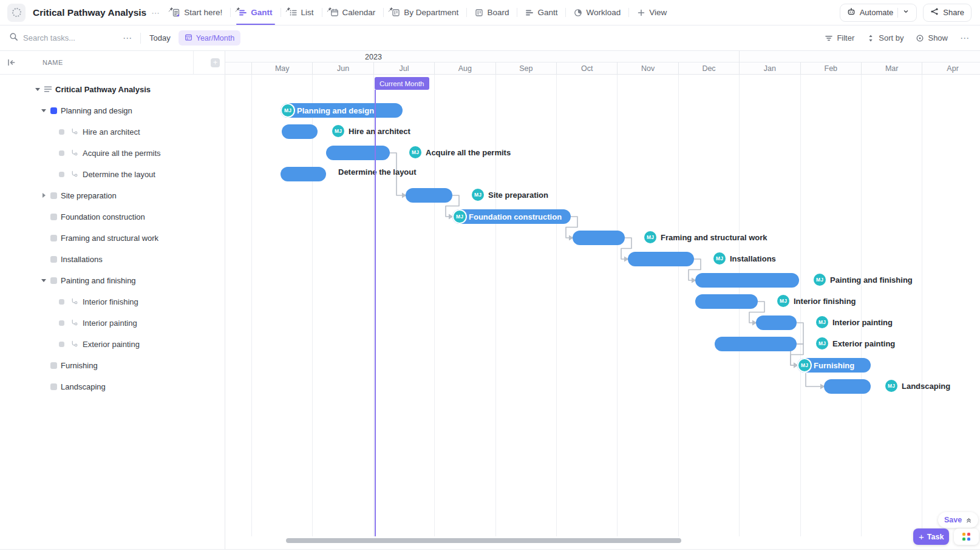 This screenshot has width=980, height=560. I want to click on task-name-label: Acquire all the permits, so click(468, 153).